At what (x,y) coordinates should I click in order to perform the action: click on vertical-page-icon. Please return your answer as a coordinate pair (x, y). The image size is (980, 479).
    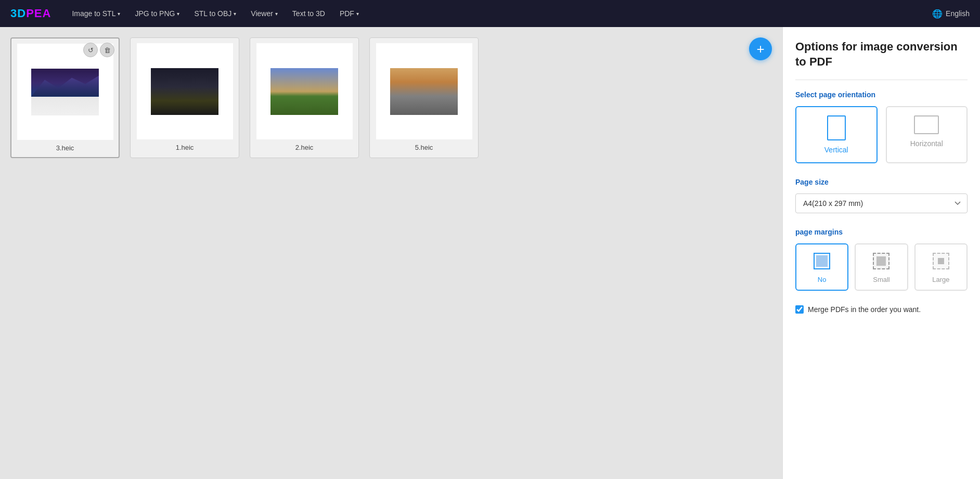
    Looking at the image, I should click on (836, 128).